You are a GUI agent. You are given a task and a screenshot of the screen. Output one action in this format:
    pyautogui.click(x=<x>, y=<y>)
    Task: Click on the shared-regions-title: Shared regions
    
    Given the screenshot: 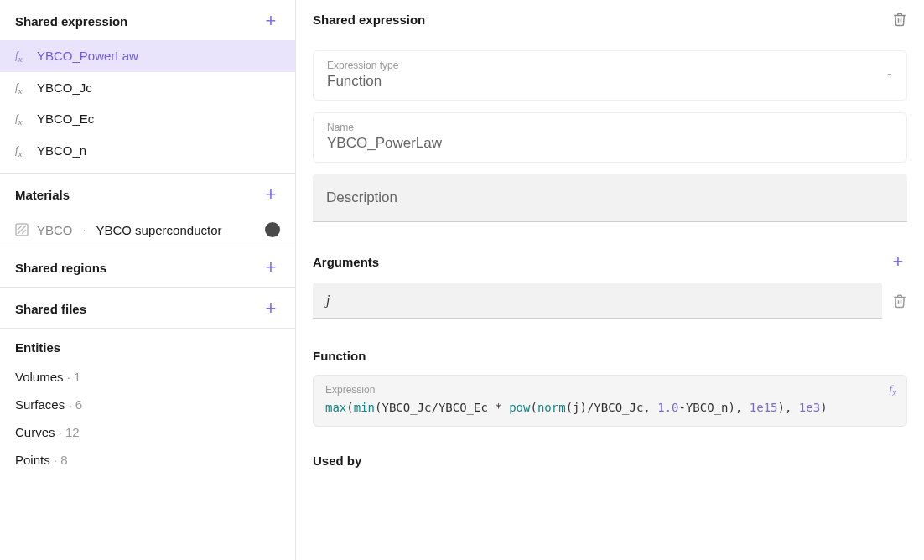 What is the action you would take?
    pyautogui.click(x=60, y=268)
    